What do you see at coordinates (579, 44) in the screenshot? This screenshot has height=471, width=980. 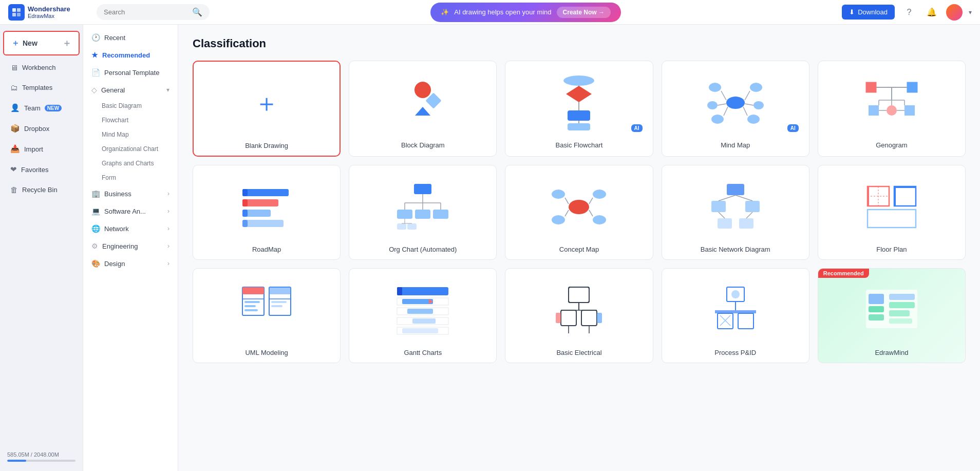 I see `content-title: Classification` at bounding box center [579, 44].